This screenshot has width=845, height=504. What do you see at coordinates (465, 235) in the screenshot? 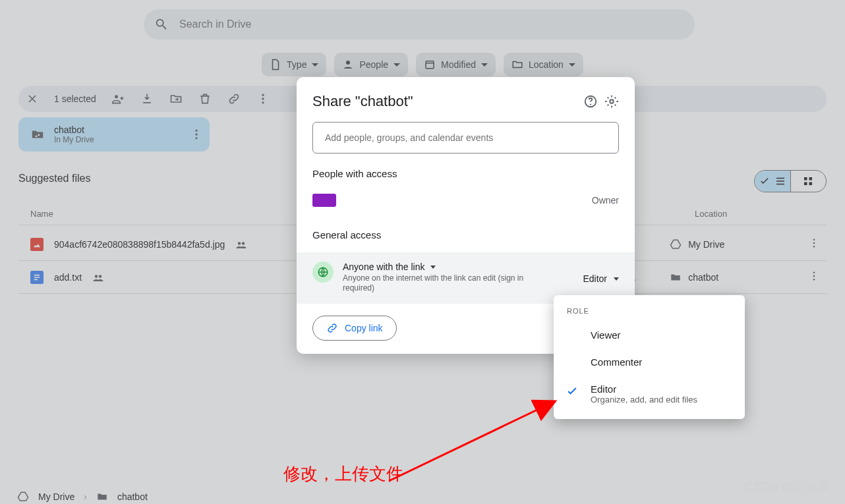
I see `general-access-heading: General access` at bounding box center [465, 235].